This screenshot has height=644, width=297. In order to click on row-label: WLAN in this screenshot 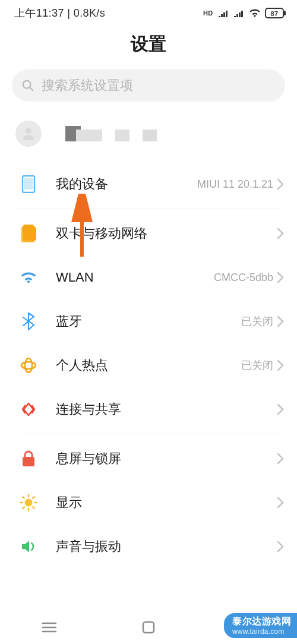, I will do `click(135, 277)`.